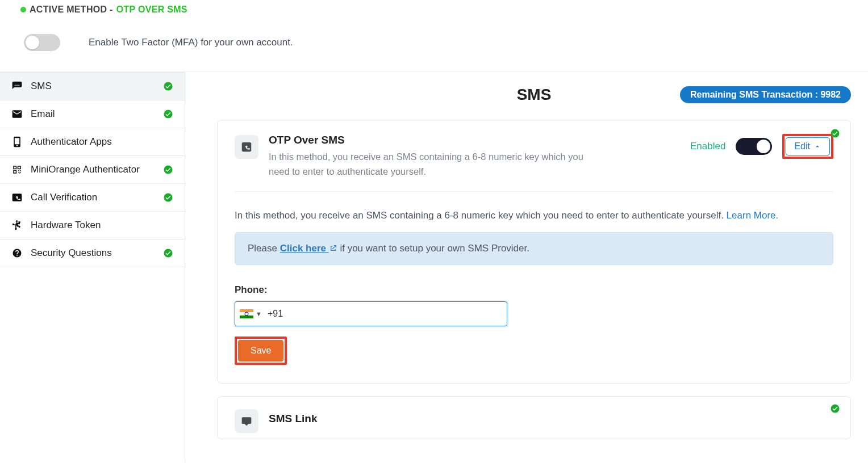 This screenshot has height=471, width=868. I want to click on edit-button: Edit, so click(808, 146).